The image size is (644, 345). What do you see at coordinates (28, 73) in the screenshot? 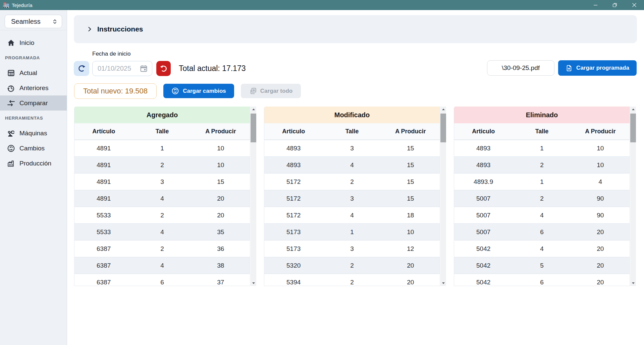
I see `sidebar-item-label: Actual` at bounding box center [28, 73].